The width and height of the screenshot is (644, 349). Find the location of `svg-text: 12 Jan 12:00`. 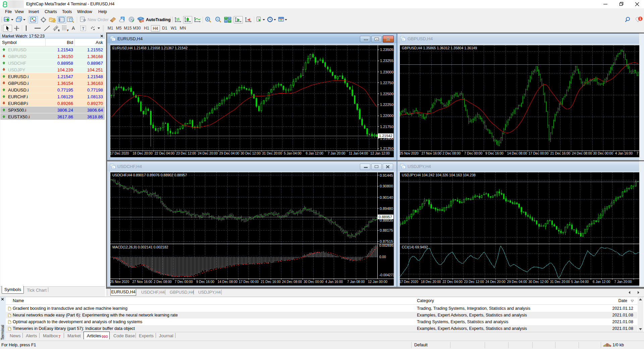

svg-text: 12 Jan 12:00 is located at coordinates (380, 154).